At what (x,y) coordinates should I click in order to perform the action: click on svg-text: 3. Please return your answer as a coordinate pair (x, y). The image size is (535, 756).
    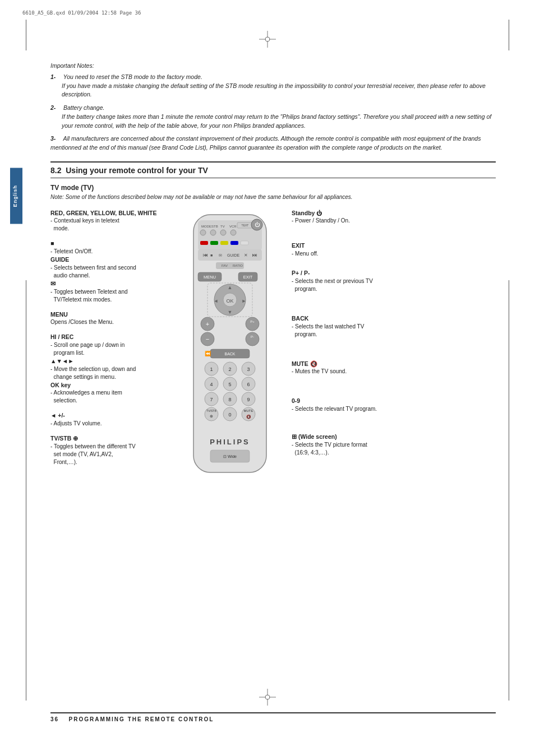
    Looking at the image, I should click on (248, 369).